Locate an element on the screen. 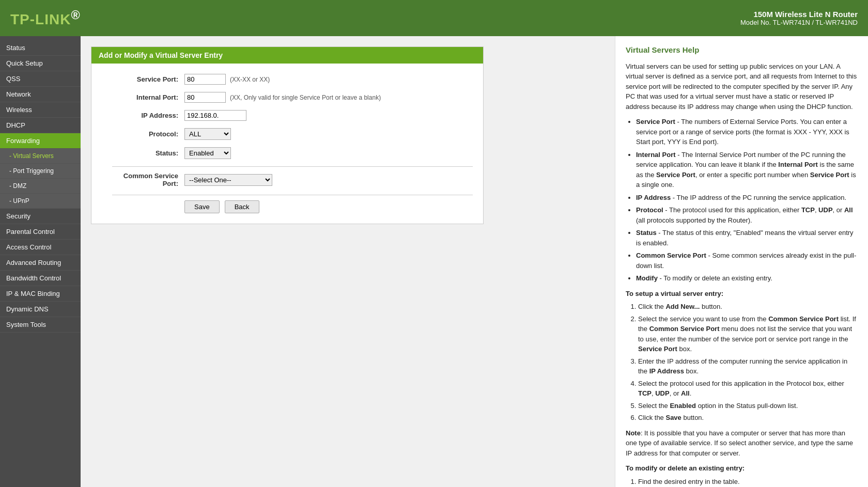 The width and height of the screenshot is (868, 487). sidebar-item-ip-mac-binding: IP & MAC Binding is located at coordinates (40, 294).